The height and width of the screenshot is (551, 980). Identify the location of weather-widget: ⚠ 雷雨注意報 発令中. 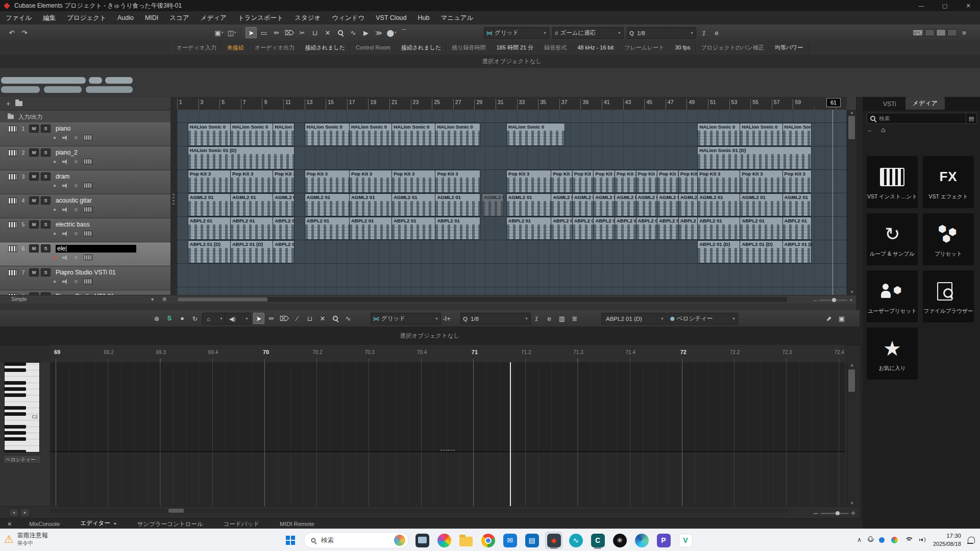
(26, 539).